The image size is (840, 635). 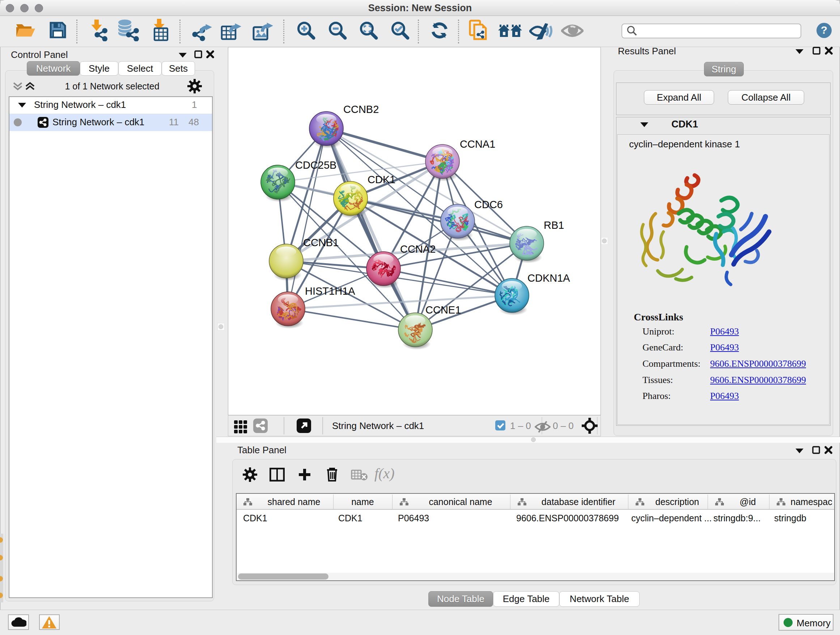 I want to click on svg-text: HIST1H1A, so click(x=330, y=291).